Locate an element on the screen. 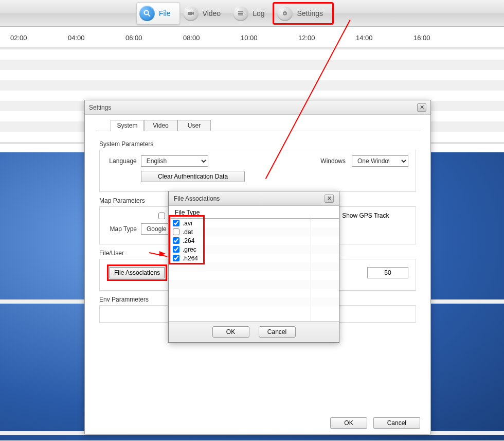 This screenshot has height=441, width=504. file-type-column-header: File Type is located at coordinates (254, 212).